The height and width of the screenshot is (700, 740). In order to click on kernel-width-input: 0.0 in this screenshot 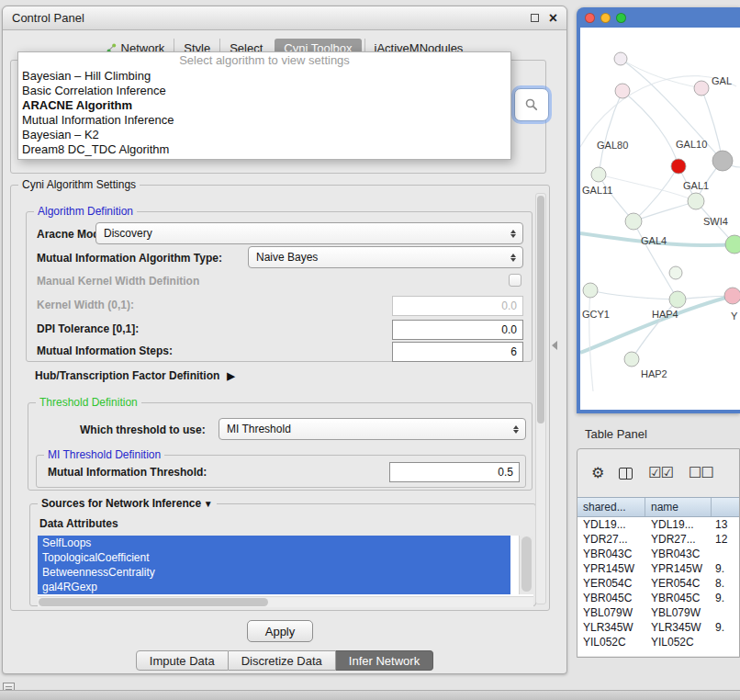, I will do `click(457, 306)`.